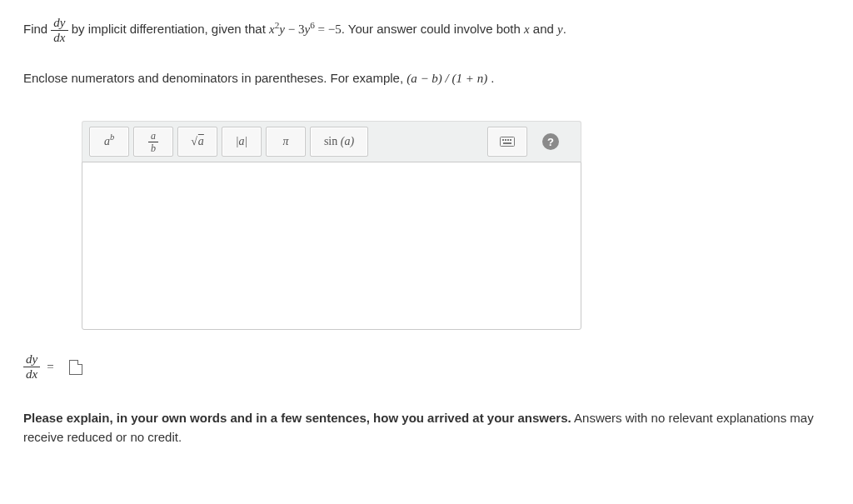 This screenshot has height=504, width=853. I want to click on instruction-text: Enclose numerators and denominators in p…, so click(426, 78).